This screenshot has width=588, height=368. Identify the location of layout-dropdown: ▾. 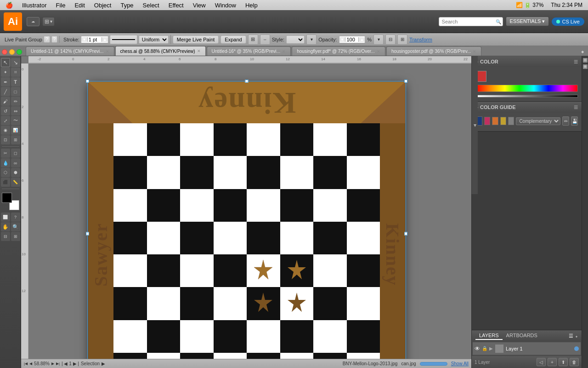
(51, 21).